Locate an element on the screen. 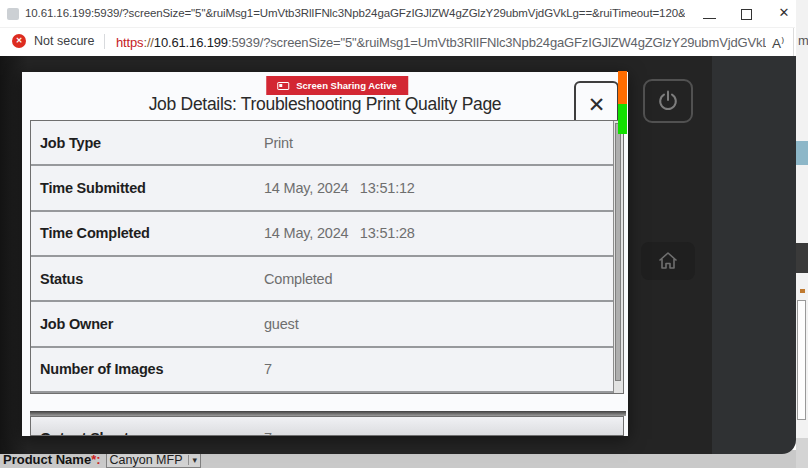 This screenshot has height=468, width=808. url-host: 10.61.16.199 is located at coordinates (191, 42).